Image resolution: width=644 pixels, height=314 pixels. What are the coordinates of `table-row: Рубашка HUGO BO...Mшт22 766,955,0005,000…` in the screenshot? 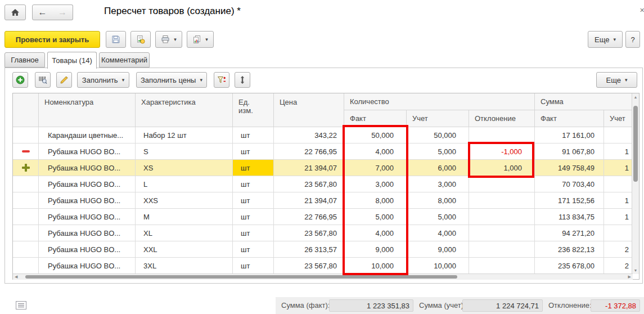 It's located at (323, 217).